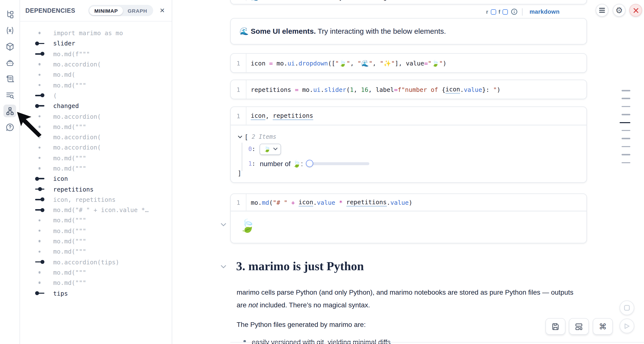 Image resolution: width=644 pixels, height=344 pixels. Describe the element at coordinates (544, 12) in the screenshot. I see `language-badge: markdown` at that location.